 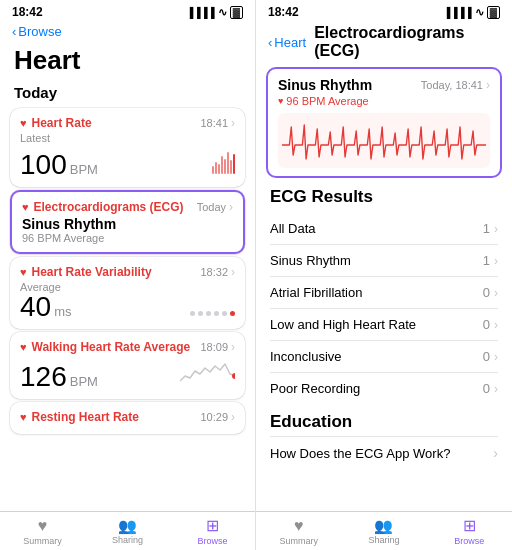 What do you see at coordinates (40, 32) in the screenshot?
I see `back-label-left: Browse` at bounding box center [40, 32].